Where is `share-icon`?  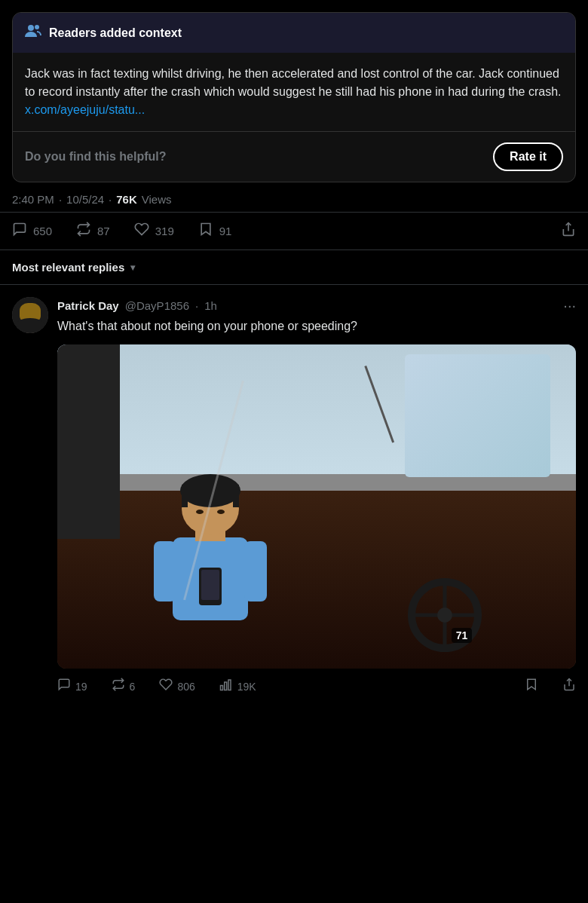
share-icon is located at coordinates (568, 231).